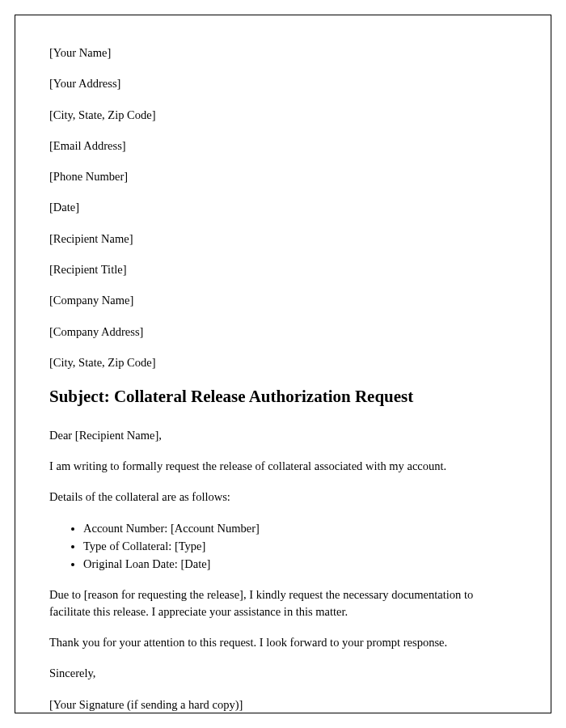 The image size is (566, 728). I want to click on reason-paragraph: Due to [reason for requesting the releas…, so click(283, 603).